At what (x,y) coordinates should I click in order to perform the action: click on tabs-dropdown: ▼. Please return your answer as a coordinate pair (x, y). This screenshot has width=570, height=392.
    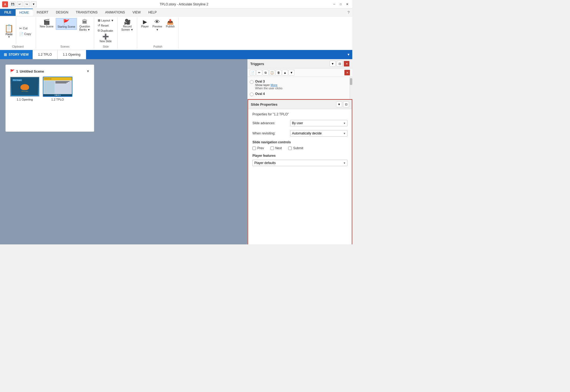
    Looking at the image, I should click on (350, 55).